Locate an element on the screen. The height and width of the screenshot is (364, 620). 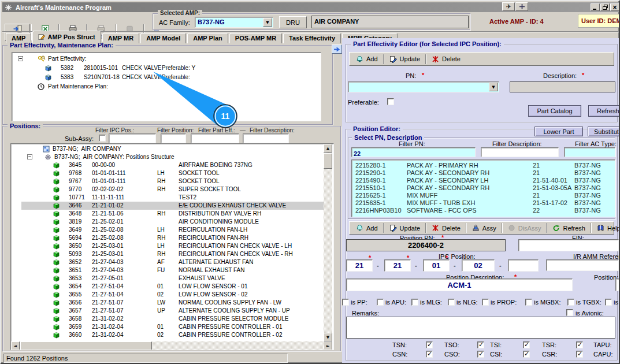
add-button: Add is located at coordinates (367, 228).